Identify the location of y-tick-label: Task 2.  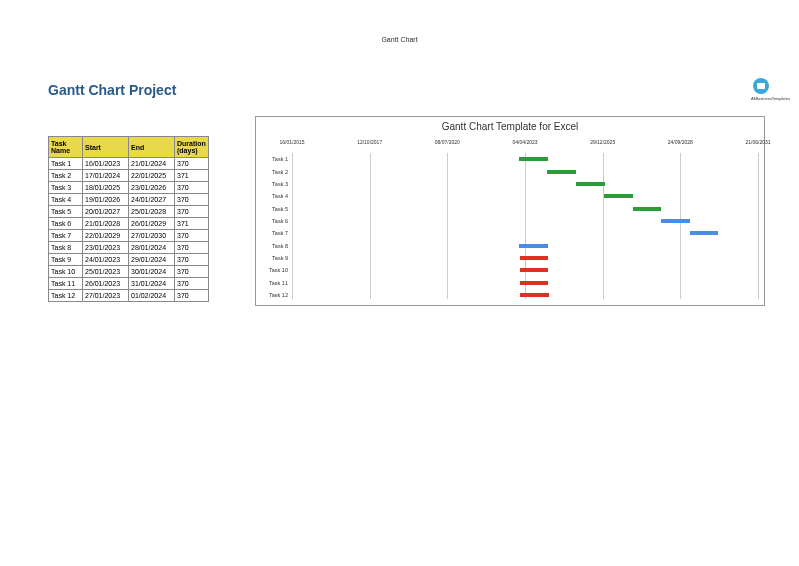
(280, 172).